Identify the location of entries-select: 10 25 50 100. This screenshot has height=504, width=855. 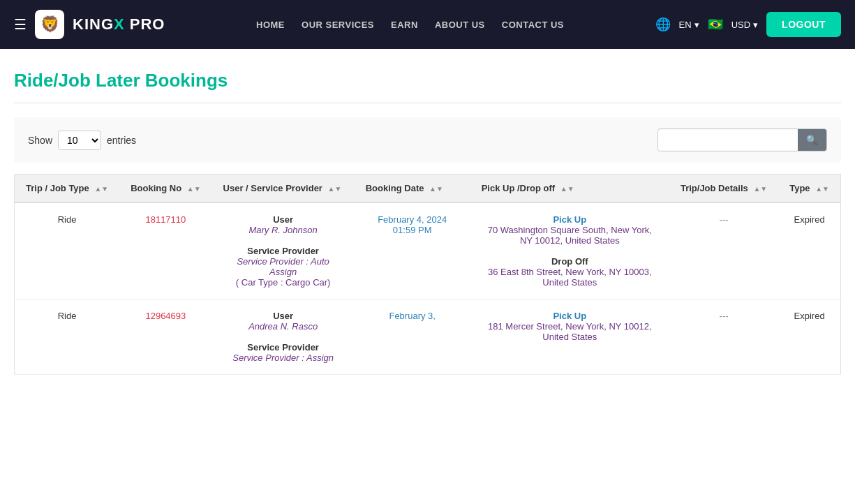
(80, 140).